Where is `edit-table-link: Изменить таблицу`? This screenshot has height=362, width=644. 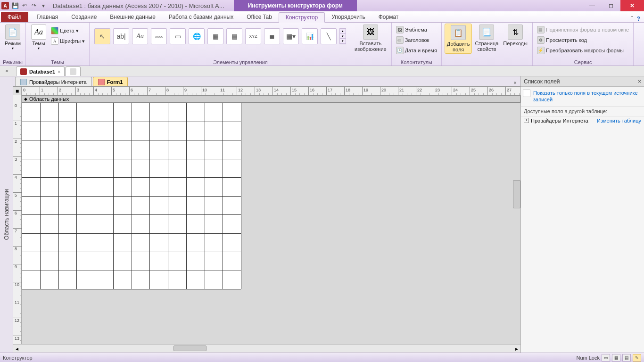
edit-table-link: Изменить таблицу is located at coordinates (619, 121).